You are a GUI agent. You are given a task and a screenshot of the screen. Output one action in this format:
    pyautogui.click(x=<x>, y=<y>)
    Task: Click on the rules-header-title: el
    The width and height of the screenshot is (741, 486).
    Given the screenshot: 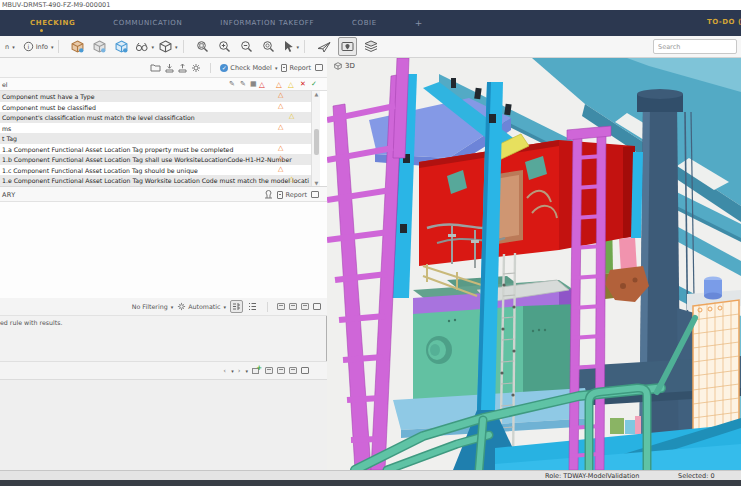 What is the action you would take?
    pyautogui.click(x=5, y=84)
    